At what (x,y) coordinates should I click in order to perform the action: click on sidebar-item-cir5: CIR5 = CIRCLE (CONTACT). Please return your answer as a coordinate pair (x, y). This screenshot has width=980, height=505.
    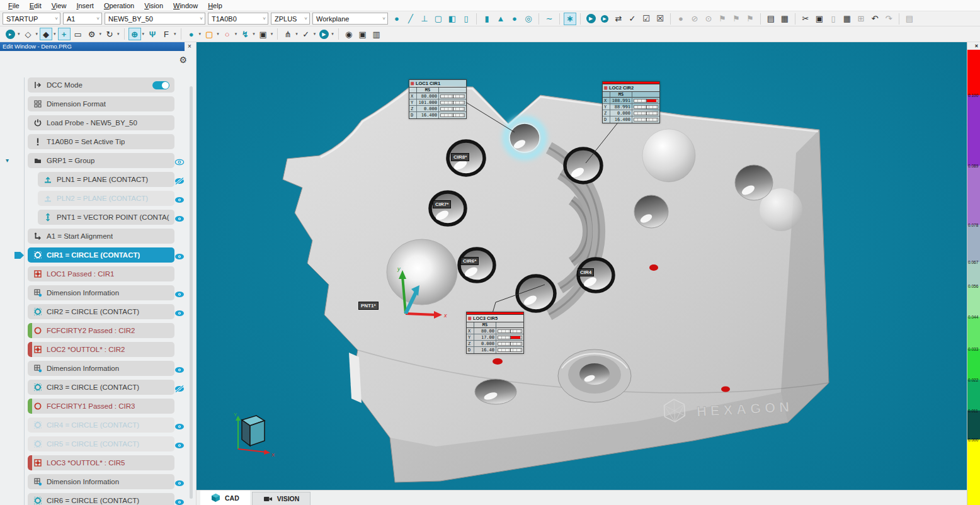
    Looking at the image, I should click on (101, 444).